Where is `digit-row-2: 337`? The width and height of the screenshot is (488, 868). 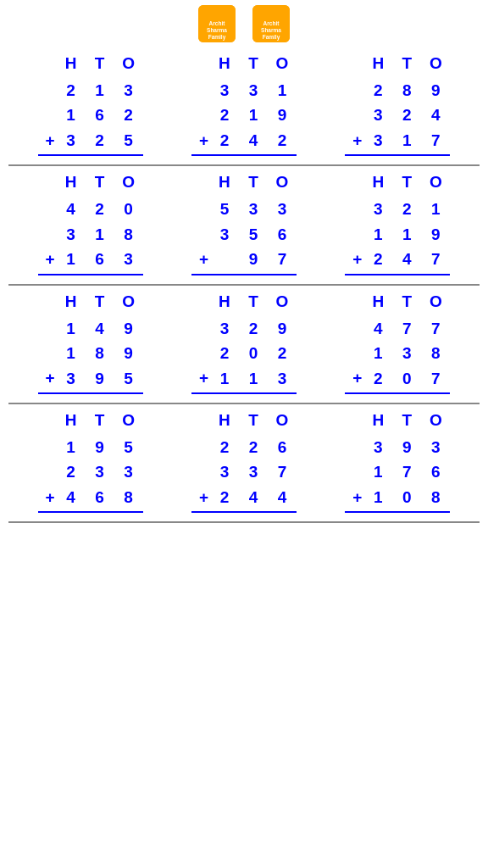
digit-row-2: 337 is located at coordinates (244, 471).